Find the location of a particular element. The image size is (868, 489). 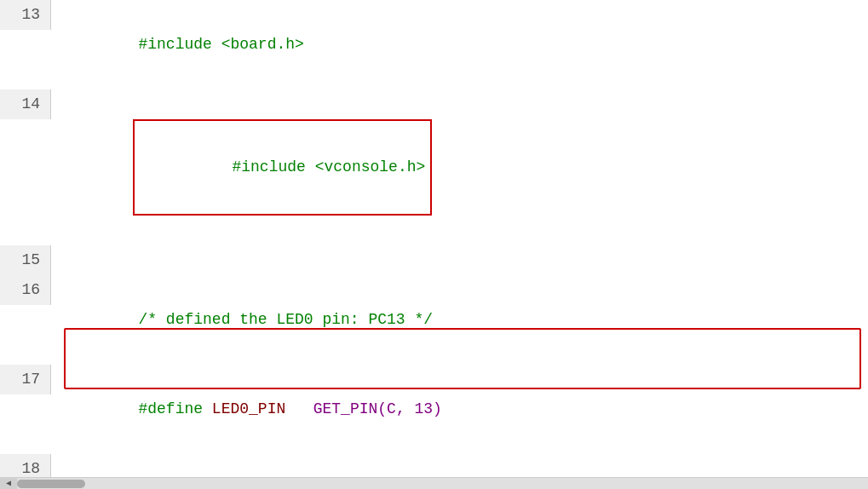

scrollbar-thumb is located at coordinates (51, 484).